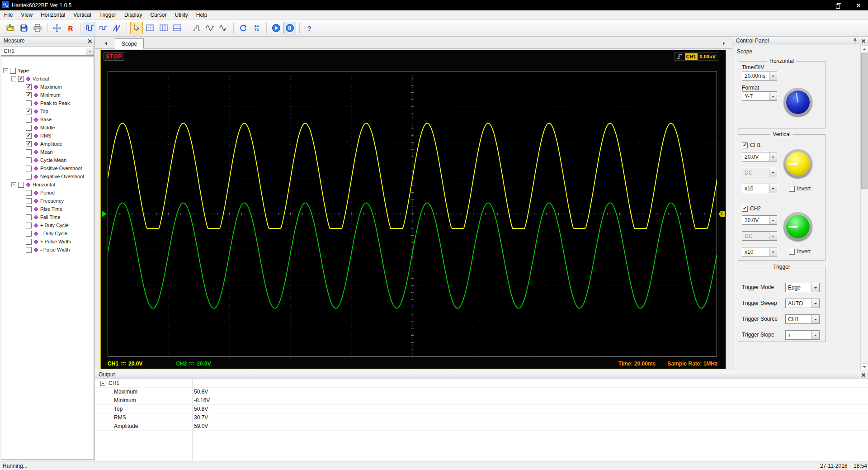 Image resolution: width=868 pixels, height=470 pixels. I want to click on close-button, so click(858, 5).